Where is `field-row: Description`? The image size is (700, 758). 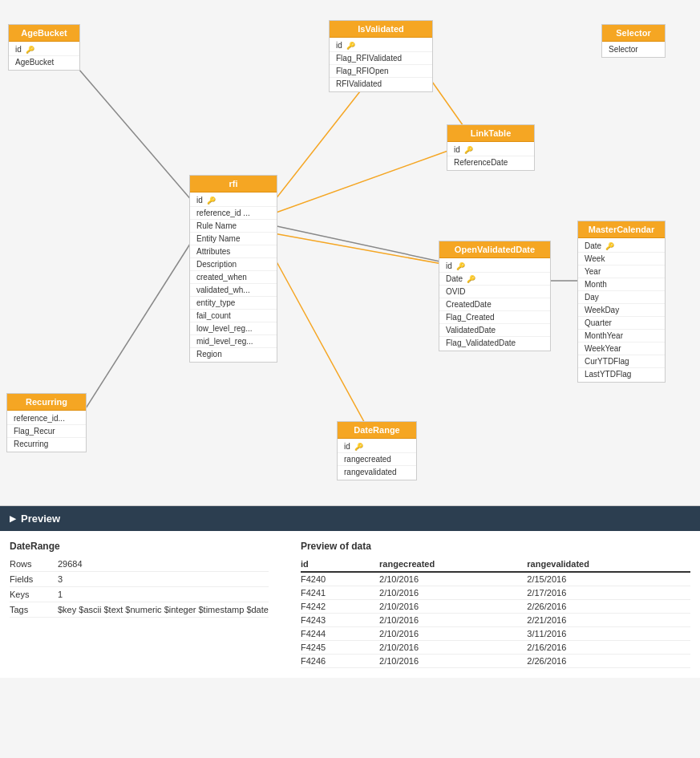 field-row: Description is located at coordinates (233, 265).